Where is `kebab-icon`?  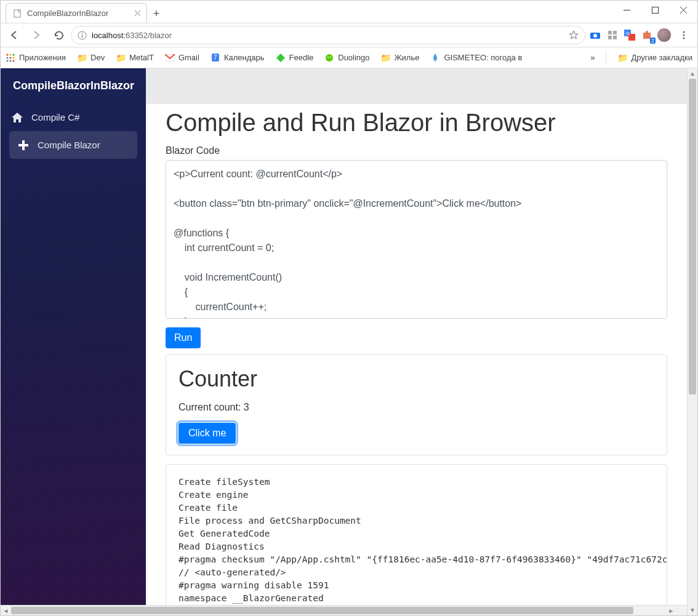 kebab-icon is located at coordinates (684, 35).